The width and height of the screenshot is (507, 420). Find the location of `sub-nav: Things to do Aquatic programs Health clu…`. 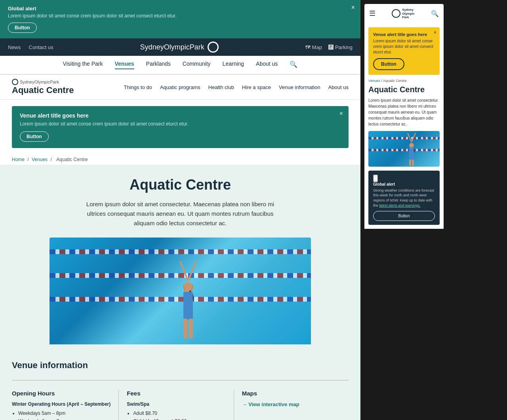

sub-nav: Things to do Aquatic programs Health clu… is located at coordinates (236, 87).